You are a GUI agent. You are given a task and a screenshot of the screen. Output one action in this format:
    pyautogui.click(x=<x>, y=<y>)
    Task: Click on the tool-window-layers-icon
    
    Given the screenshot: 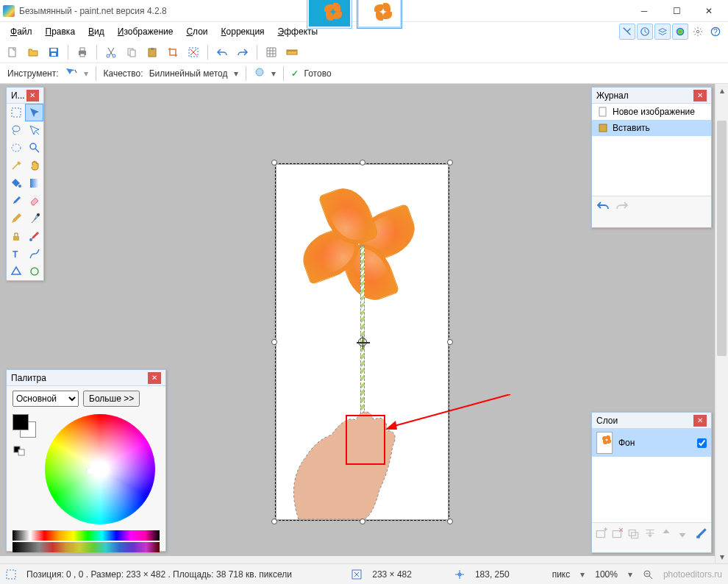 What is the action you would take?
    pyautogui.click(x=663, y=32)
    